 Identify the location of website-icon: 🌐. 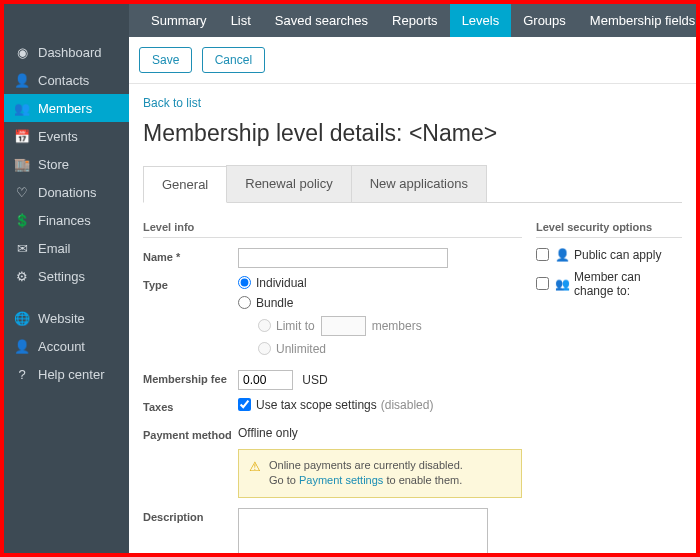
(22, 318).